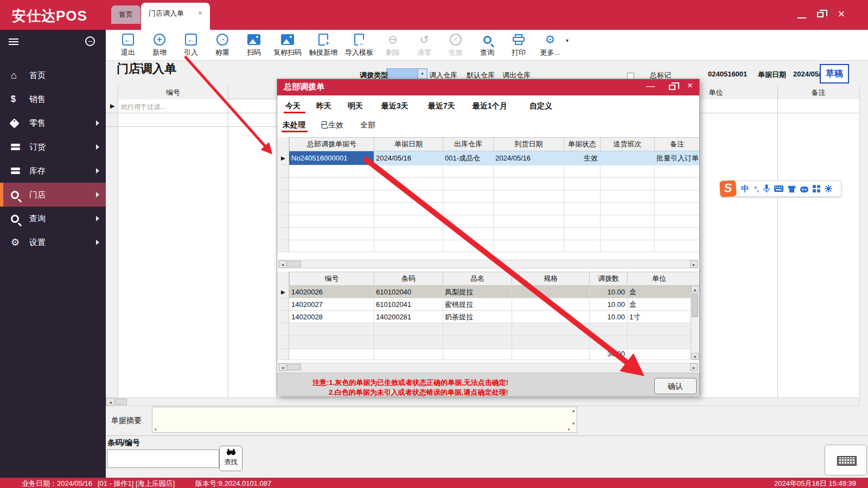 Image resolution: width=868 pixels, height=488 pixels. I want to click on sogou-logo-icon: S, so click(728, 189).